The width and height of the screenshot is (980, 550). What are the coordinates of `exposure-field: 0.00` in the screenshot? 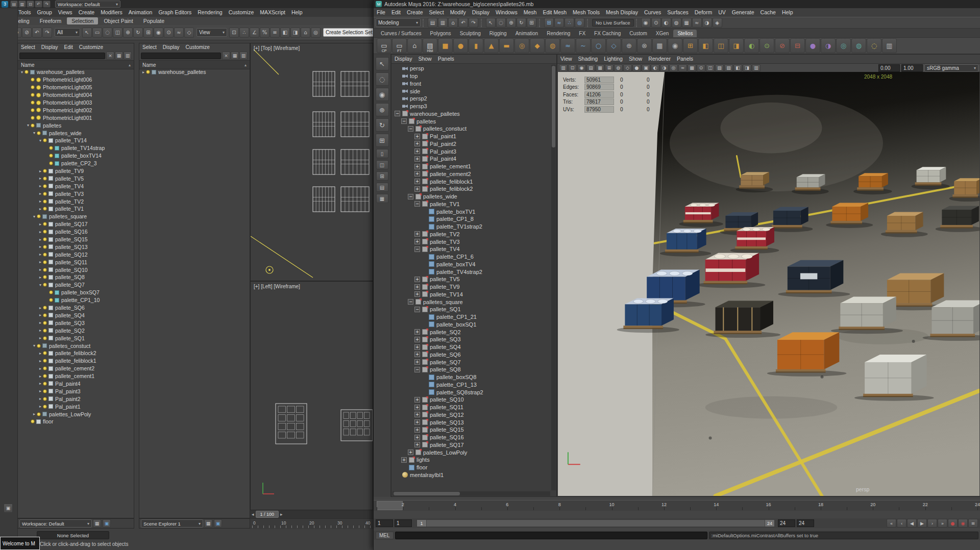 It's located at (889, 68).